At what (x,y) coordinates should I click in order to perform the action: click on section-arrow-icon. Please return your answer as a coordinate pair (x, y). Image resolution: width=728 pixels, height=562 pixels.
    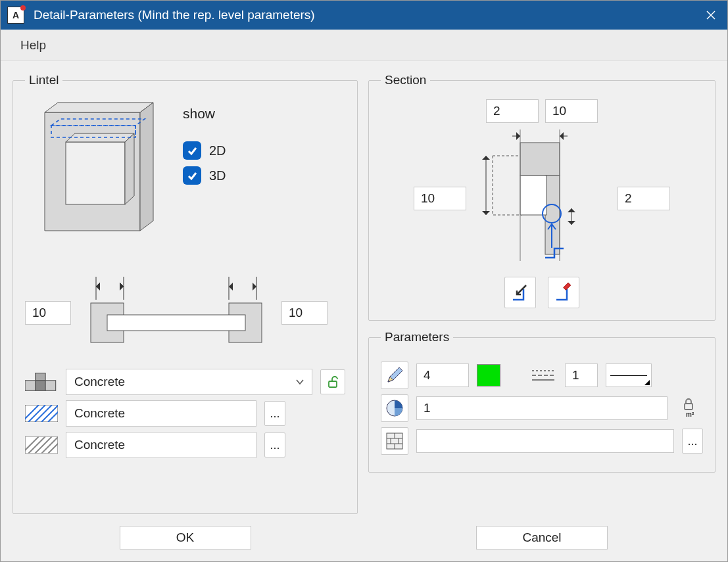
    Looking at the image, I should click on (520, 293).